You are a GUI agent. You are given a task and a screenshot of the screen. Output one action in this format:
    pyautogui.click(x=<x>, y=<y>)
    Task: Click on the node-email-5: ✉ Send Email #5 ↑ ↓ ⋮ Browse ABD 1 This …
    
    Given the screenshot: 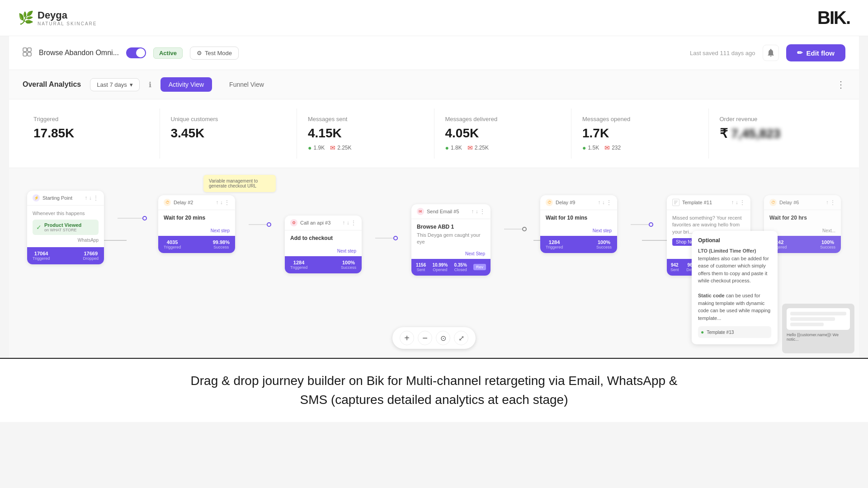 What is the action you would take?
    pyautogui.click(x=451, y=240)
    